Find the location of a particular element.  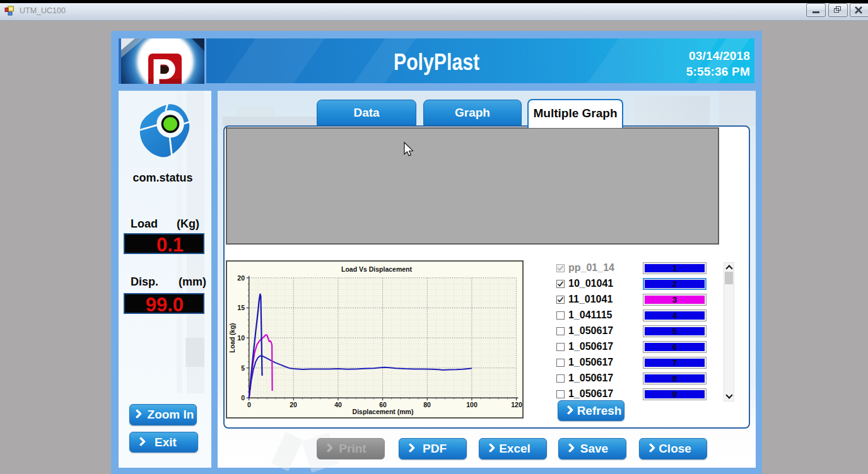

svg-text: Load Vs Displacement is located at coordinates (377, 269).